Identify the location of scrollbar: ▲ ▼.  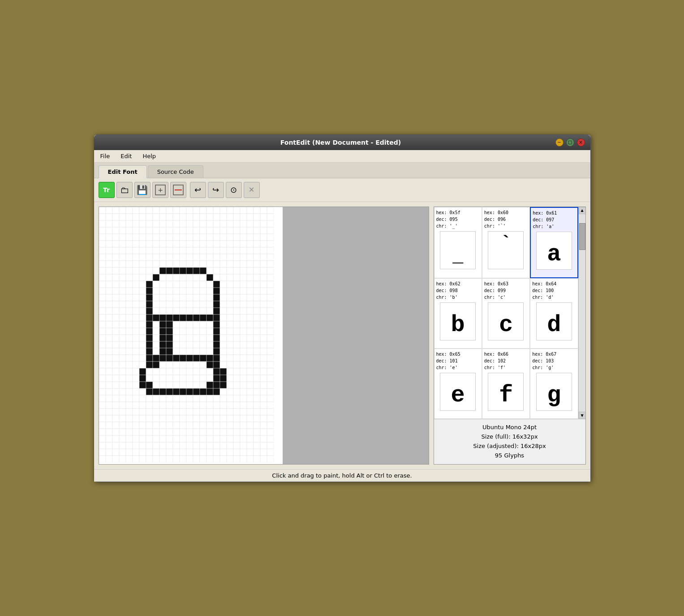
(582, 313).